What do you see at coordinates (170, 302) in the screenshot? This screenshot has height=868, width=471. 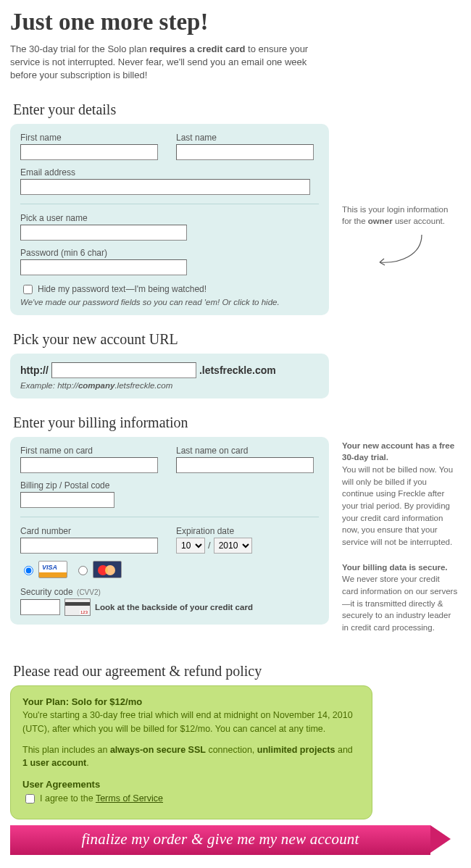 I see `password-hint: We've made our password fields so you ca…` at bounding box center [170, 302].